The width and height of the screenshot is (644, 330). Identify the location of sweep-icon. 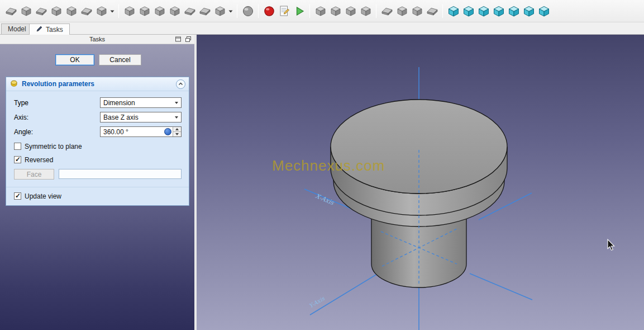
(102, 11).